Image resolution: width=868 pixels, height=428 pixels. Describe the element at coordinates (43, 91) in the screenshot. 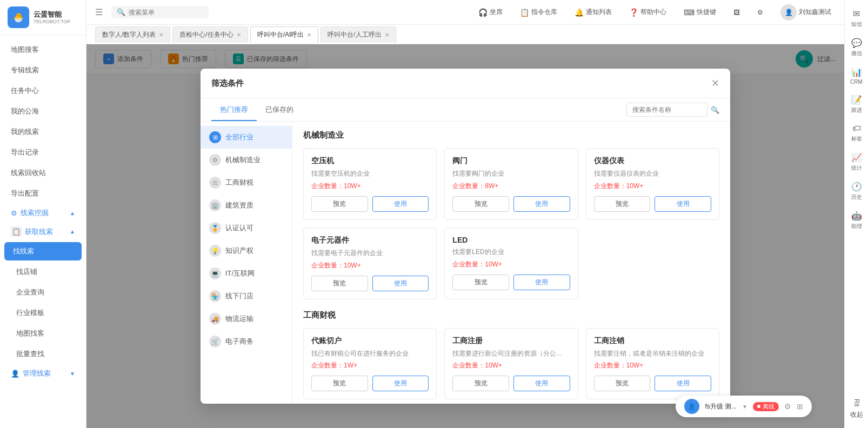

I see `sidebar-item-task-center: 任务中心` at that location.